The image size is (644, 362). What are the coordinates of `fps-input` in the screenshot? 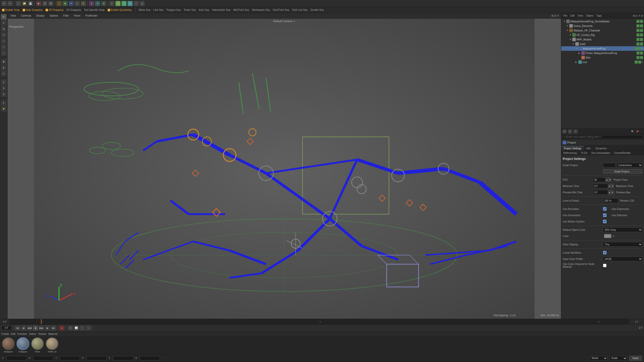 It's located at (599, 180).